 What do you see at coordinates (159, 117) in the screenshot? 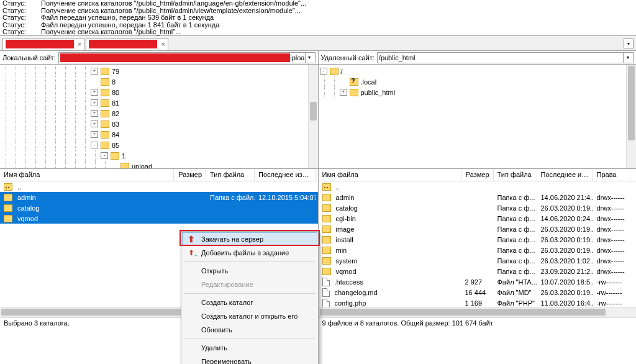
I see `local-tree: +798+80+81+82+83+84-85-1upload+86` at bounding box center [159, 117].